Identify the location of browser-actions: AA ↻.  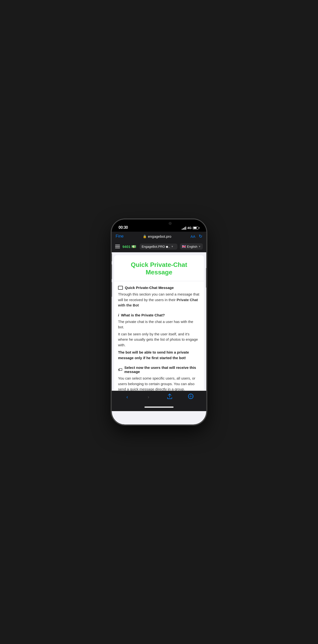
(196, 236).